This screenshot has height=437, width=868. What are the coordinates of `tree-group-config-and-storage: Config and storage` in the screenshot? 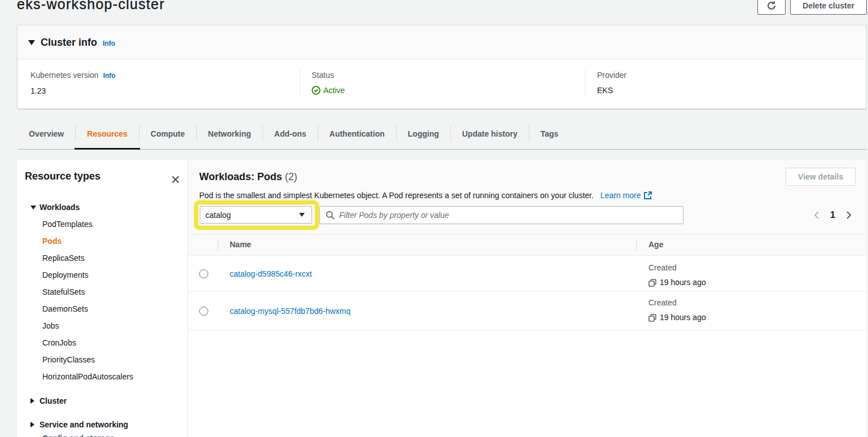 It's located at (78, 435).